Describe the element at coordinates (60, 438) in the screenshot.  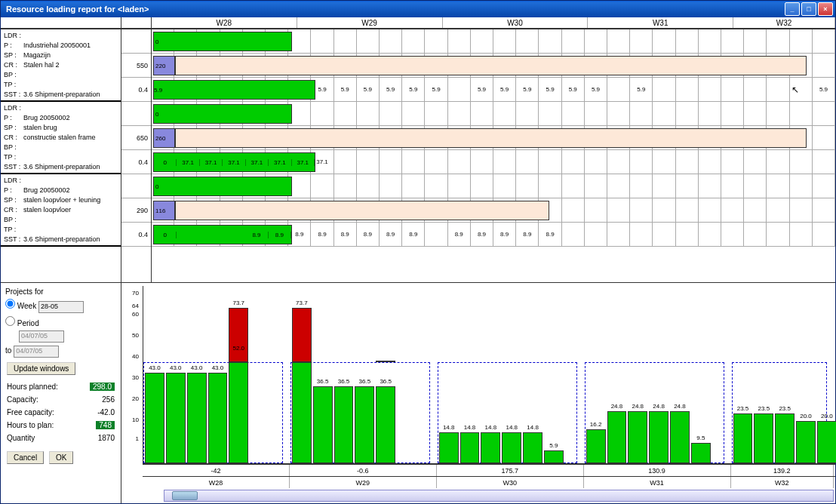
I see `summary-row: Quantity1870` at that location.